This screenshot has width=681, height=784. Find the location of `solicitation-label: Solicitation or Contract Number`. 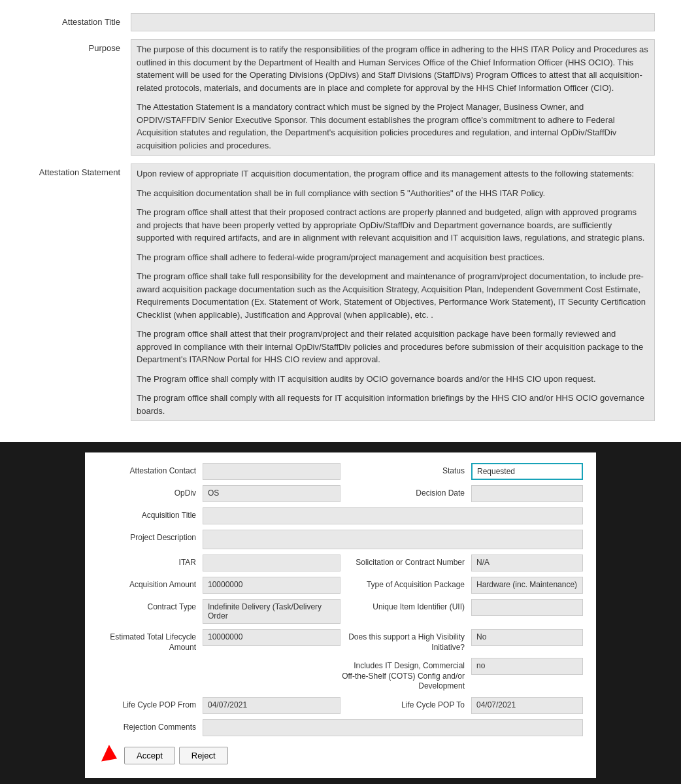

solicitation-label: Solicitation or Contract Number is located at coordinates (406, 561).